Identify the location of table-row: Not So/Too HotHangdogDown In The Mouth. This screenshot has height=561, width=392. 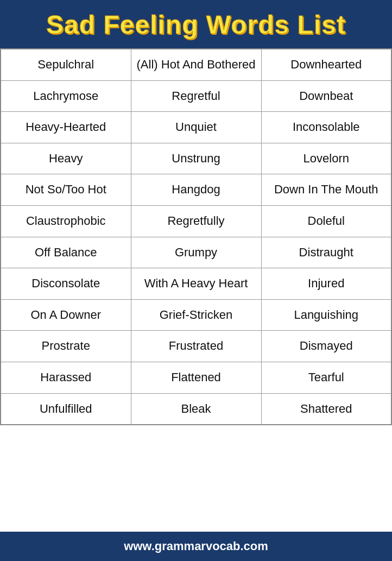
(196, 190).